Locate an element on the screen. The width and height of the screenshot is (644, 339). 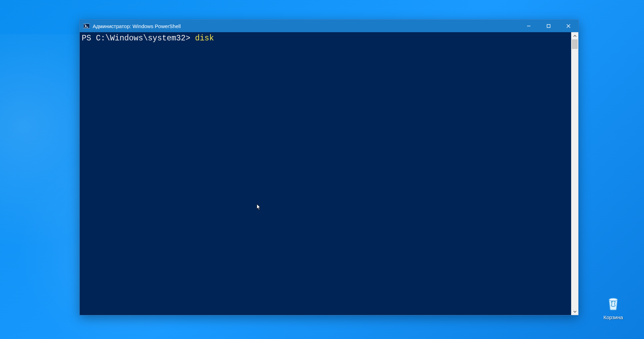
chevron-down-icon is located at coordinates (575, 312).